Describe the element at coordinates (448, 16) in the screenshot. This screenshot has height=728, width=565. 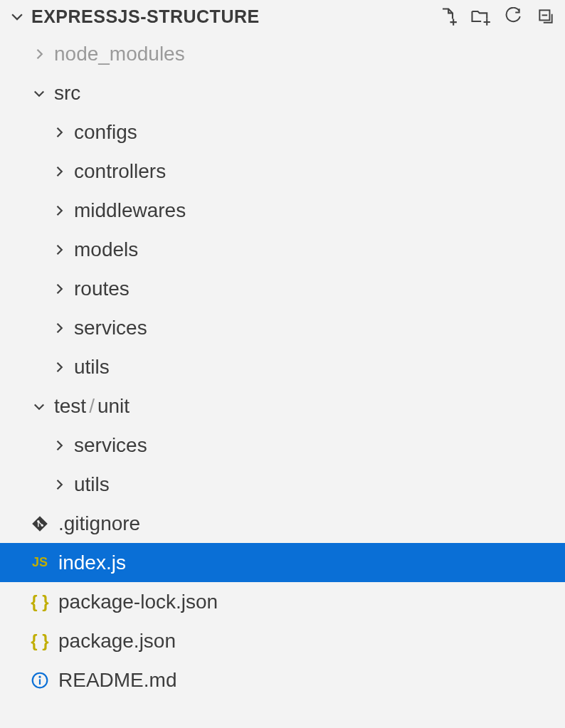
I see `new-file-button` at that location.